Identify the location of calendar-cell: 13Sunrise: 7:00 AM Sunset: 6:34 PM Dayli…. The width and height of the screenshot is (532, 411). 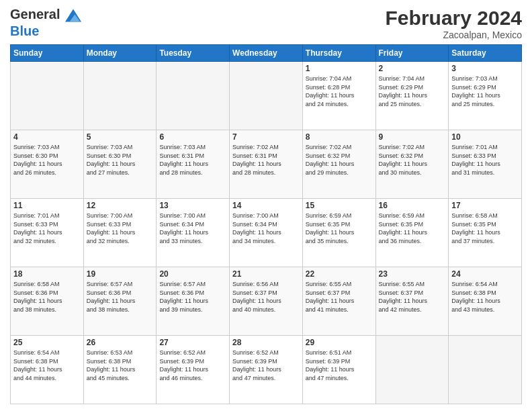
(193, 233).